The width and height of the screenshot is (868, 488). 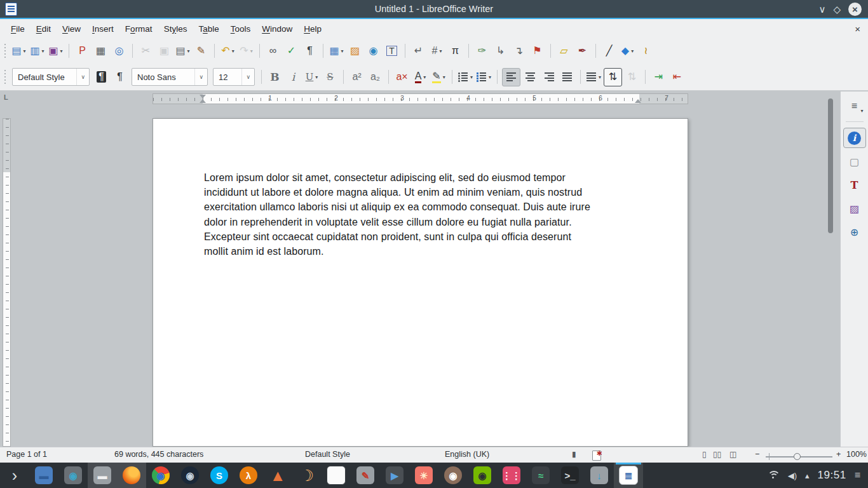 I want to click on panel-menu-icon: ≡, so click(x=858, y=475).